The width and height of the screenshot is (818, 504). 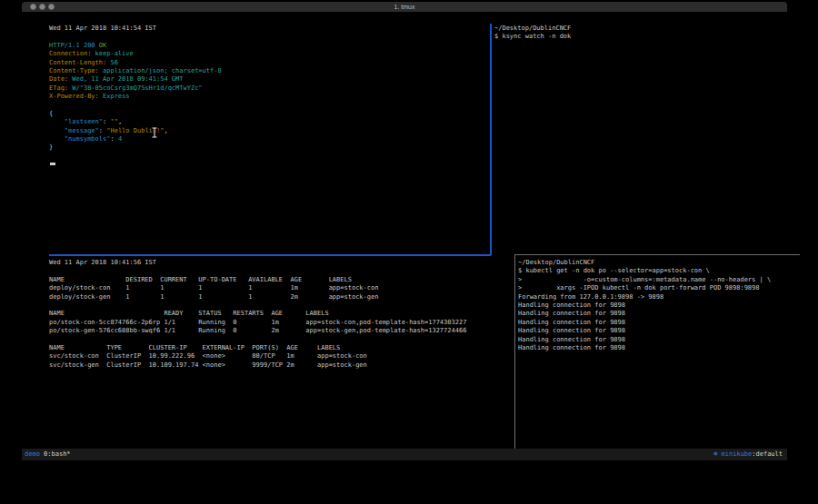 What do you see at coordinates (268, 54) in the screenshot?
I see `terminal-line: Connection: keep-alive` at bounding box center [268, 54].